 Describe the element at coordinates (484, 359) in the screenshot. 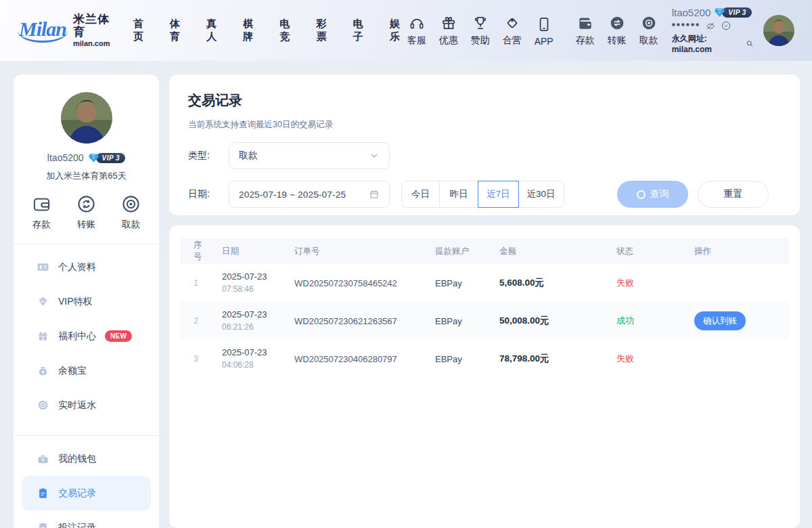

I see `table-row: 3 2025-07-23 04:06:28 WD2025072304062807…` at that location.